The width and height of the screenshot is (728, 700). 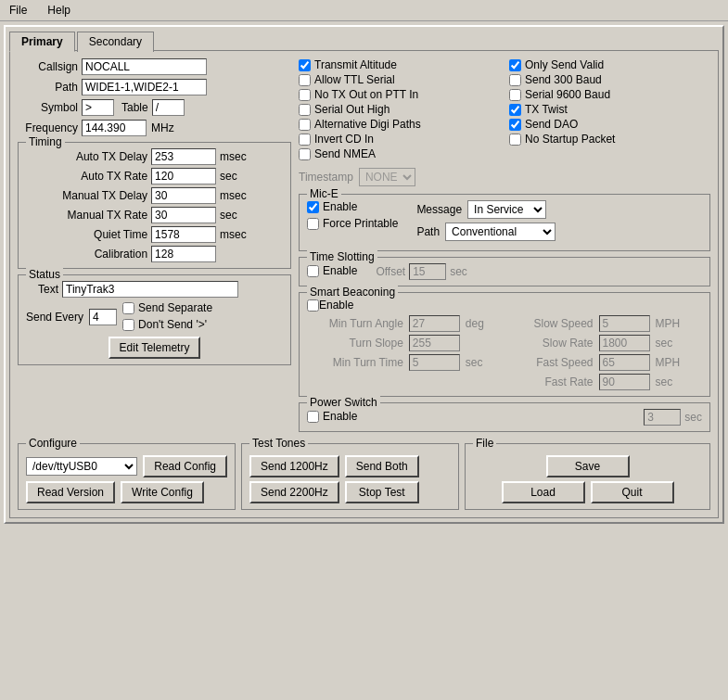 What do you see at coordinates (304, 154) in the screenshot?
I see `cb-send-nmea-input` at bounding box center [304, 154].